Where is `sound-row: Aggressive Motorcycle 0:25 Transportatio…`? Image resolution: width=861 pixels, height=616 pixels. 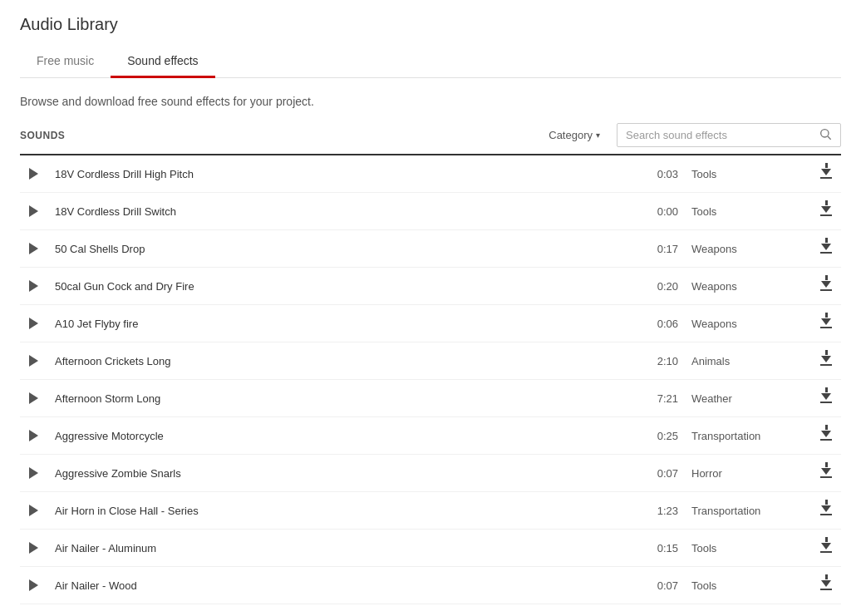
sound-row: Aggressive Motorcycle 0:25 Transportatio… is located at coordinates (430, 436).